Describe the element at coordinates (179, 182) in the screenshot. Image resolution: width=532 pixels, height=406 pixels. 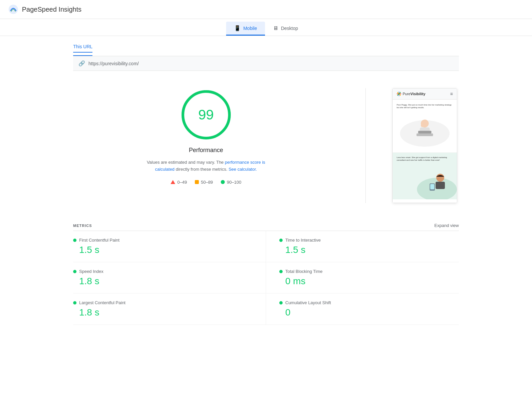
I see `legend-poor: 0–49` at that location.